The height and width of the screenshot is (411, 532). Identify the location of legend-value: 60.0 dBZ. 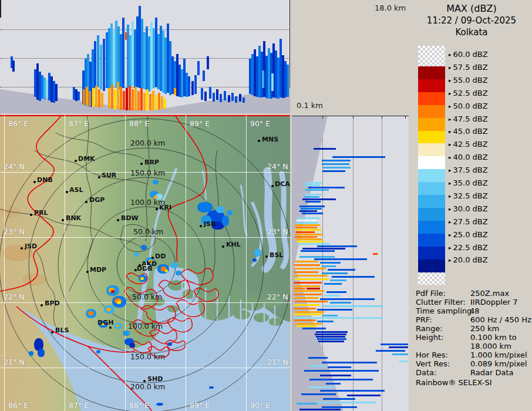
(471, 54).